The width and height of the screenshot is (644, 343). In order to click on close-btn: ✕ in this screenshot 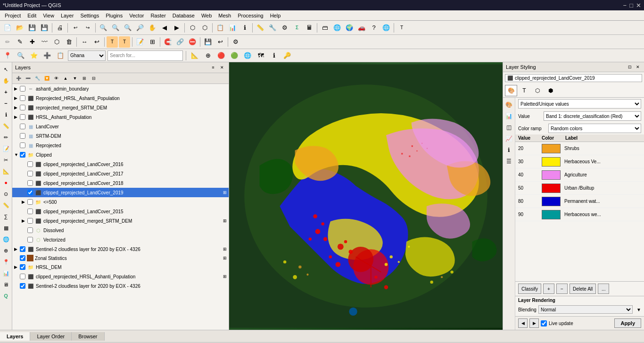, I will do `click(638, 6)`.